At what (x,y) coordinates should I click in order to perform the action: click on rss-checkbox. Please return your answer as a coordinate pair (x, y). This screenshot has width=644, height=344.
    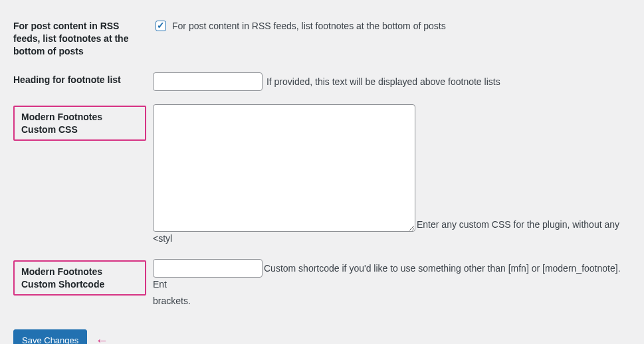
    Looking at the image, I should click on (161, 26).